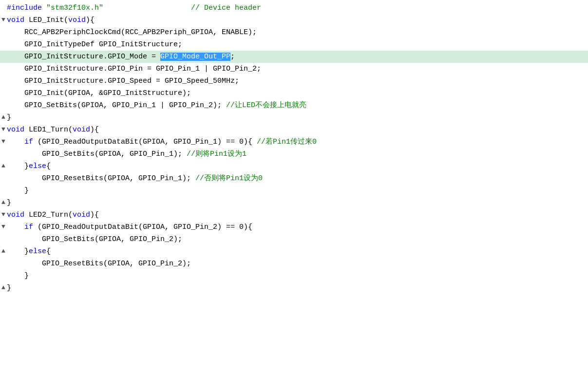 This screenshot has width=588, height=373. What do you see at coordinates (134, 179) in the screenshot?
I see `code-content: GPIO_ResetBits(GPIOA, GPIO_Pin_1); //否则将…` at bounding box center [134, 179].